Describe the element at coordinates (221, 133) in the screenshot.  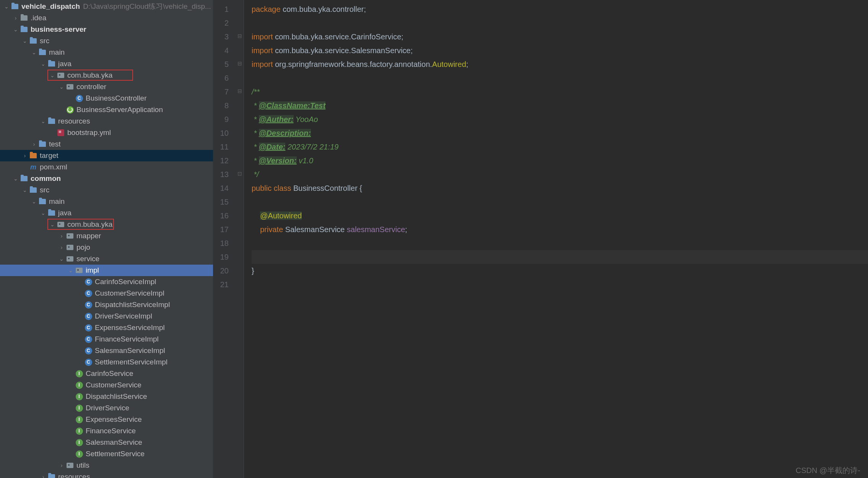
I see `line-number: 10` at that location.